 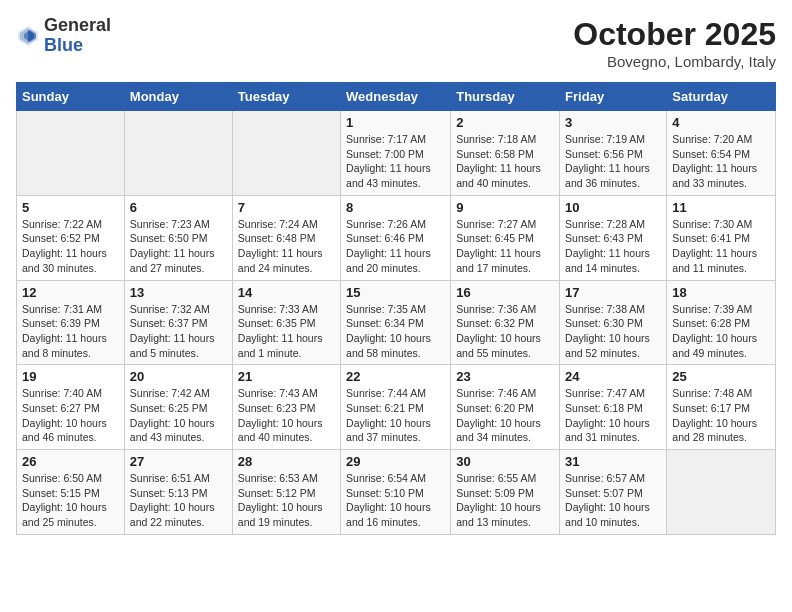 What do you see at coordinates (286, 208) in the screenshot?
I see `day-number: 7` at bounding box center [286, 208].